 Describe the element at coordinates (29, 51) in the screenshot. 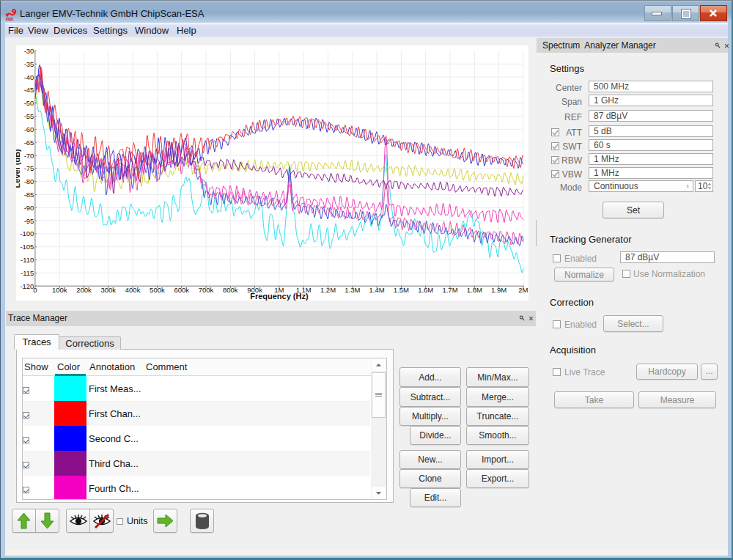

I see `svg-text: -30` at that location.